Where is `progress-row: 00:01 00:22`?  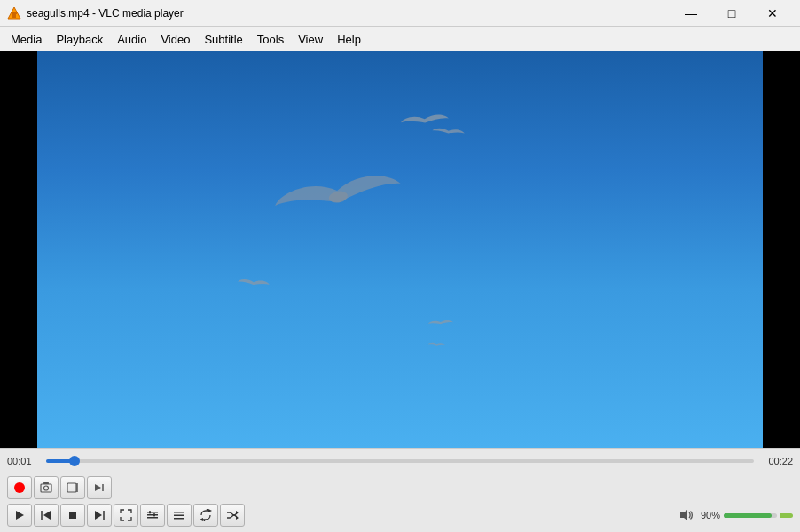 progress-row: 00:01 00:22 is located at coordinates (400, 461).